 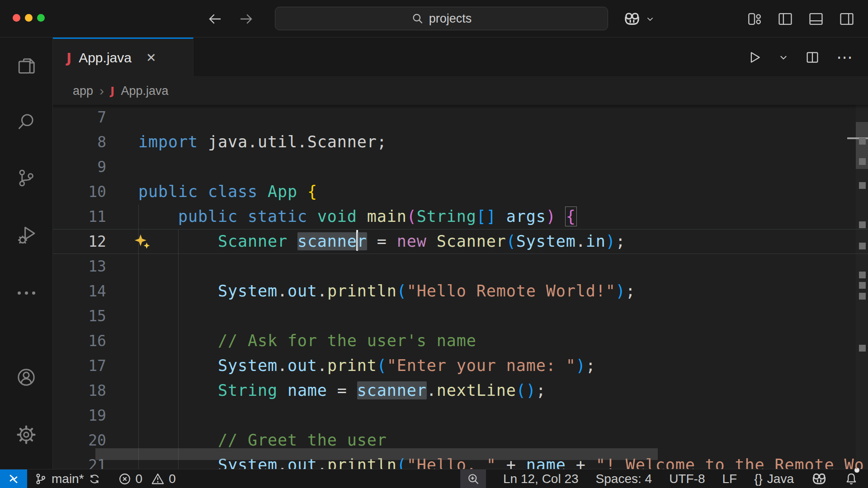 I want to click on code-token: [], so click(x=486, y=216).